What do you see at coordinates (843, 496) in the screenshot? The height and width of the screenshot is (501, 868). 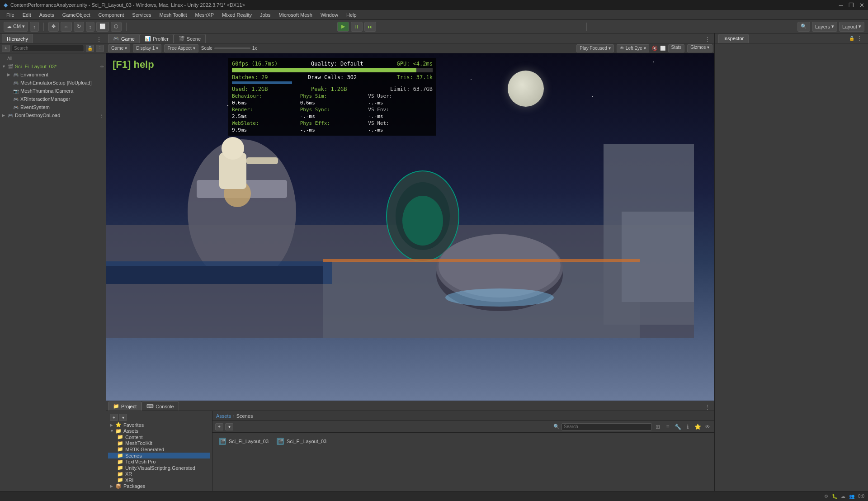 I see `status-icon-build: ☁` at bounding box center [843, 496].